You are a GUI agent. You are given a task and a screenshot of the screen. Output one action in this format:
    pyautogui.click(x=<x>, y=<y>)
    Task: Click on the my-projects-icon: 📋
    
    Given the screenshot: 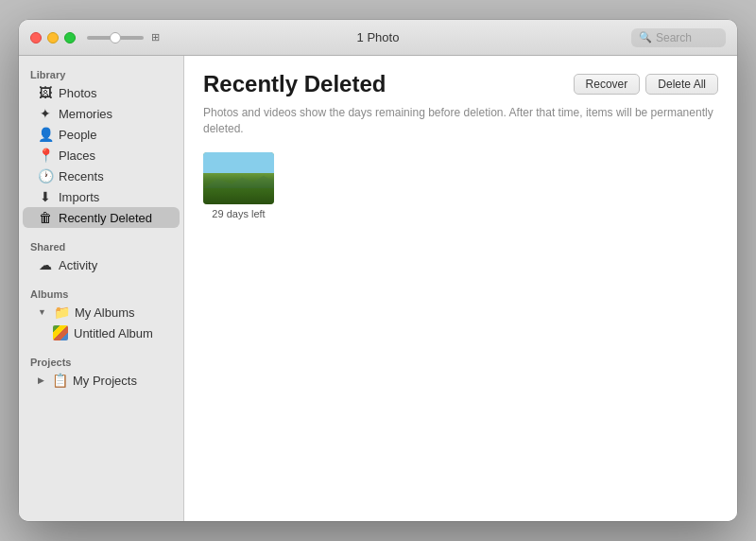 What is the action you would take?
    pyautogui.click(x=60, y=380)
    